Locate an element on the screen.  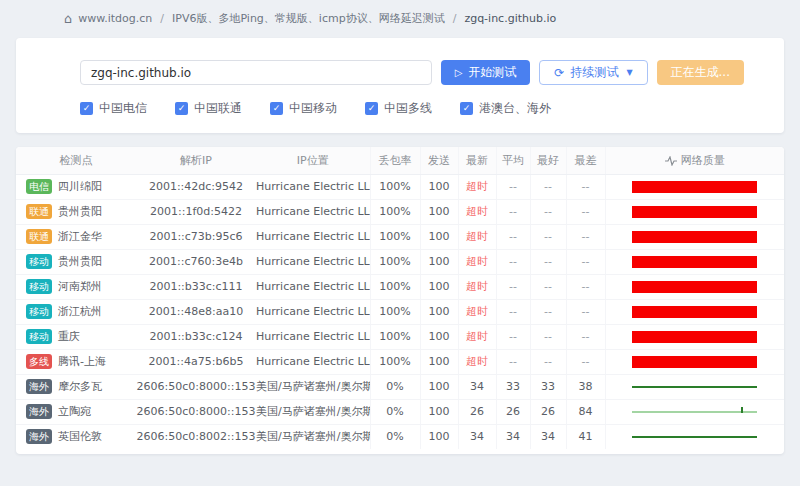
best-cell: 34 is located at coordinates (548, 436).